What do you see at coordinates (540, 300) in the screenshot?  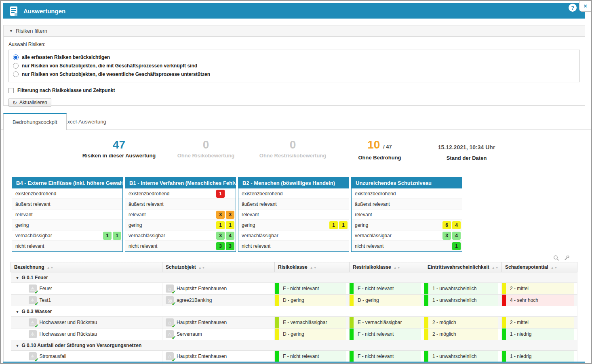 I see `damage-potential-cell: 4 - sehr hoch` at bounding box center [540, 300].